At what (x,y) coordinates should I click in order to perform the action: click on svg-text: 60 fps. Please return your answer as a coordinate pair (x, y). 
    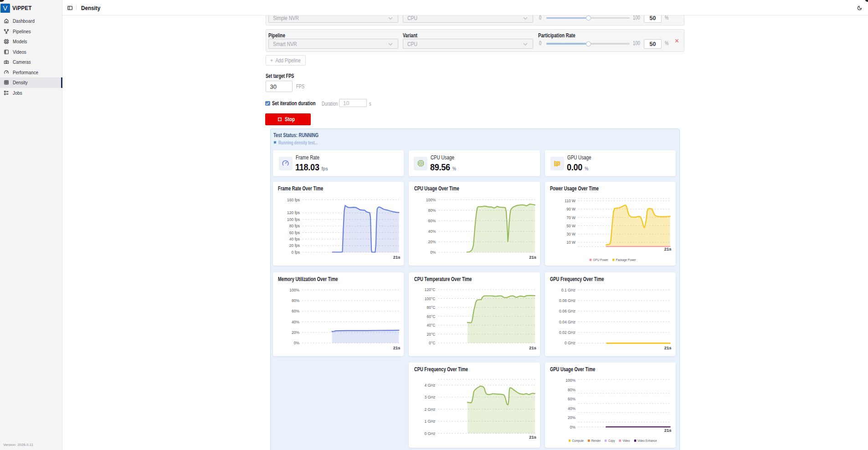
    Looking at the image, I should click on (294, 232).